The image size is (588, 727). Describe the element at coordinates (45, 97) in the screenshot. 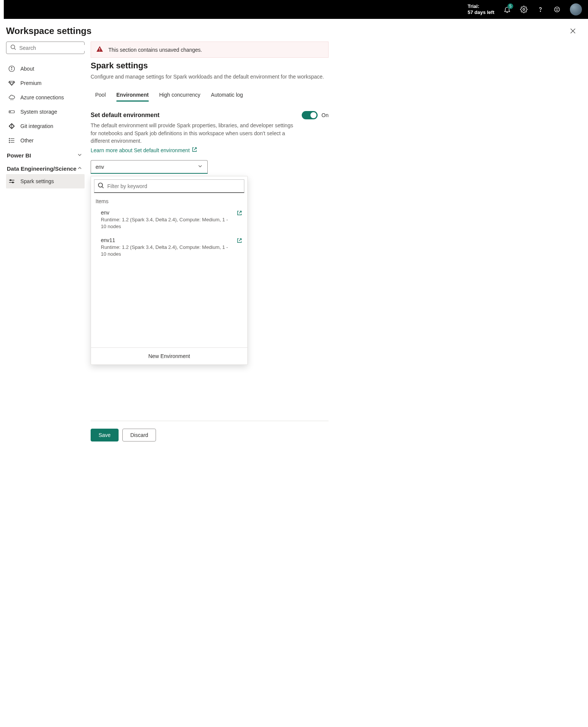

I see `sidebar-item-azure: Azure connections` at that location.